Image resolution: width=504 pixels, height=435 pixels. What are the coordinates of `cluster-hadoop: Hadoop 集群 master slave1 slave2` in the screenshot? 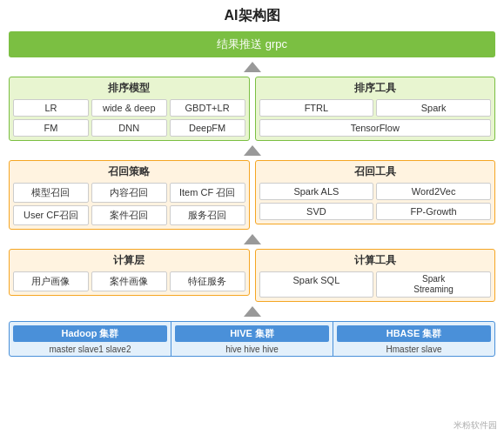 It's located at (91, 339).